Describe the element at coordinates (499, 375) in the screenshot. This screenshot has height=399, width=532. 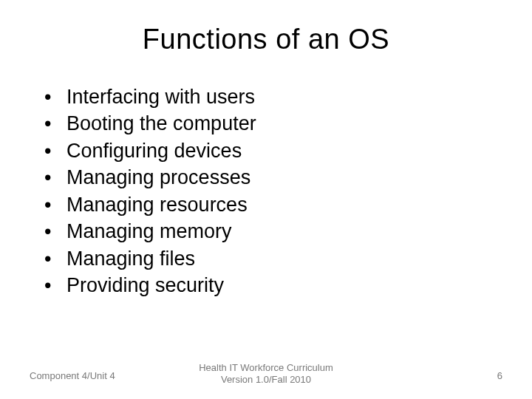
I see `slide-number: 6` at that location.